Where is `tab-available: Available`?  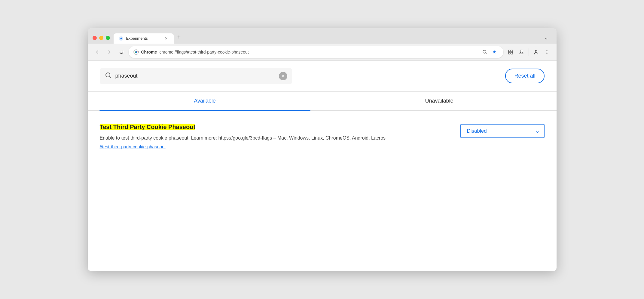 tab-available: Available is located at coordinates (205, 101).